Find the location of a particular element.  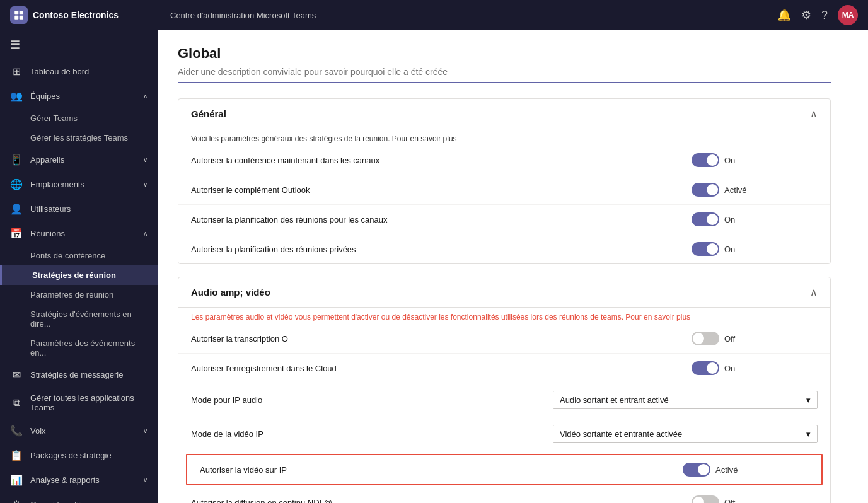

sidebar-subitem-gererstrat: Gérer les stratégies Teams is located at coordinates (79, 137).